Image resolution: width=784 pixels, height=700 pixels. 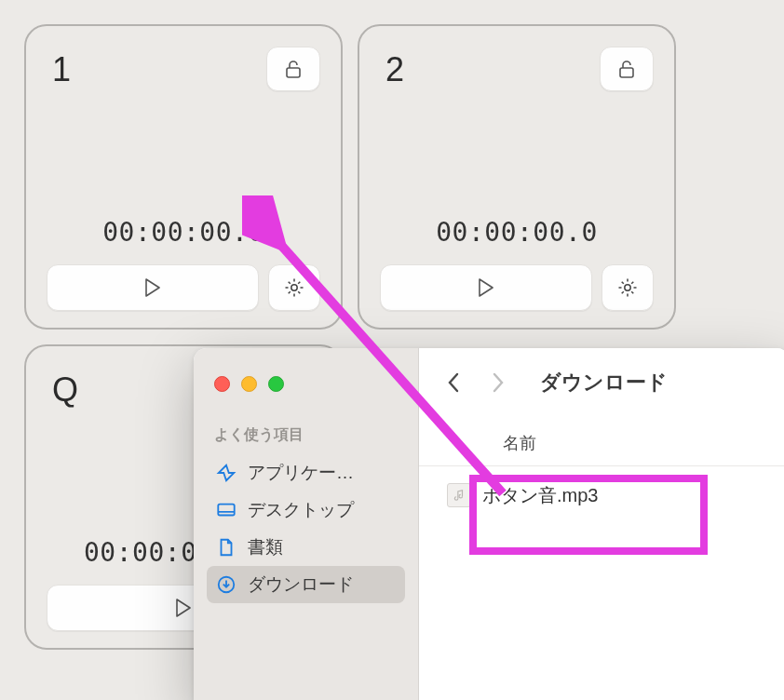 What do you see at coordinates (226, 510) in the screenshot?
I see `desktop-icon` at bounding box center [226, 510].